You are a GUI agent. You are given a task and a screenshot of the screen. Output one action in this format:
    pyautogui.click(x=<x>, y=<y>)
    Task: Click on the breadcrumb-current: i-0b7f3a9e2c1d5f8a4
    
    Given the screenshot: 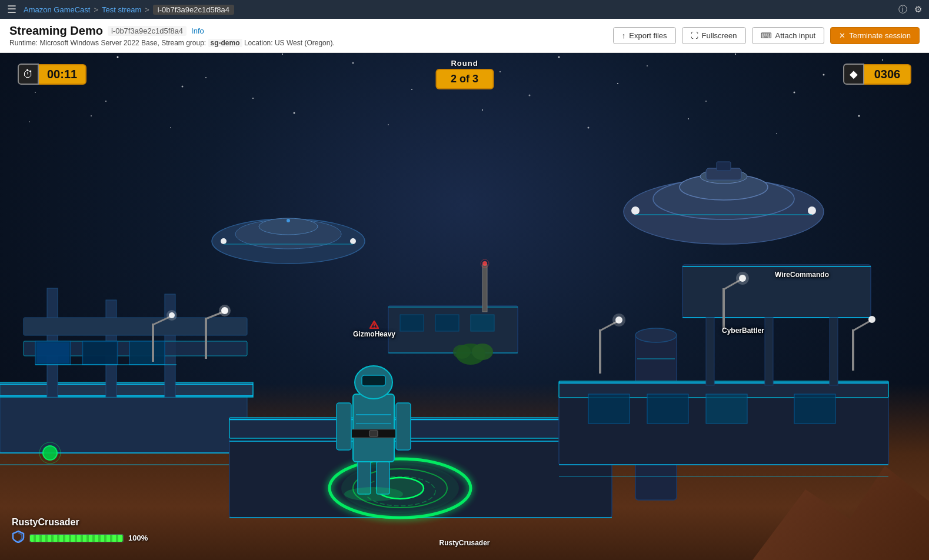 What is the action you would take?
    pyautogui.click(x=194, y=9)
    